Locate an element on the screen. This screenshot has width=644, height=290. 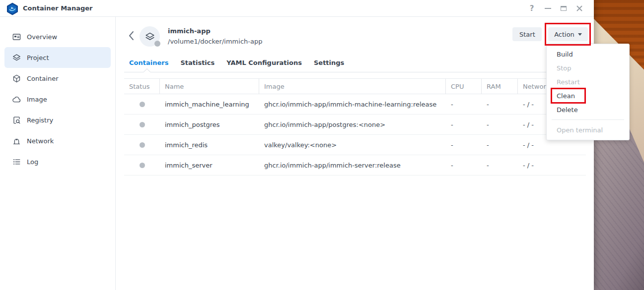
sidebar-item-label: Network is located at coordinates (40, 141).